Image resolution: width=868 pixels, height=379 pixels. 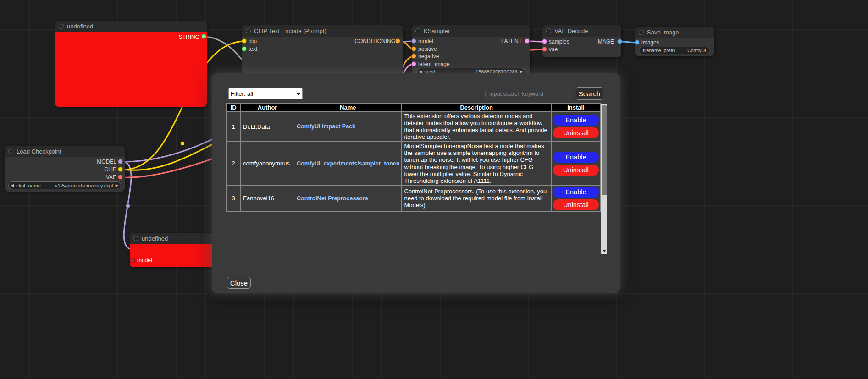 What do you see at coordinates (414, 126) in the screenshot?
I see `table-row: 1 Dr.Lt.Data ComfyUI Impact Pack This ex…` at bounding box center [414, 126].